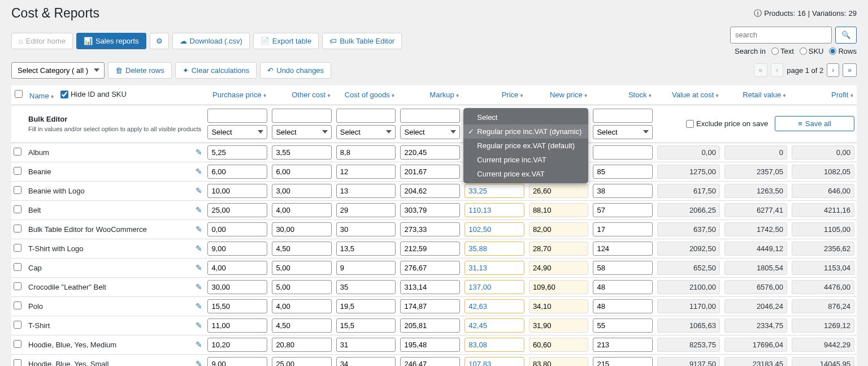 The width and height of the screenshot is (868, 366). Describe the element at coordinates (19, 94) in the screenshot. I see `select-all-checkbox` at that location.